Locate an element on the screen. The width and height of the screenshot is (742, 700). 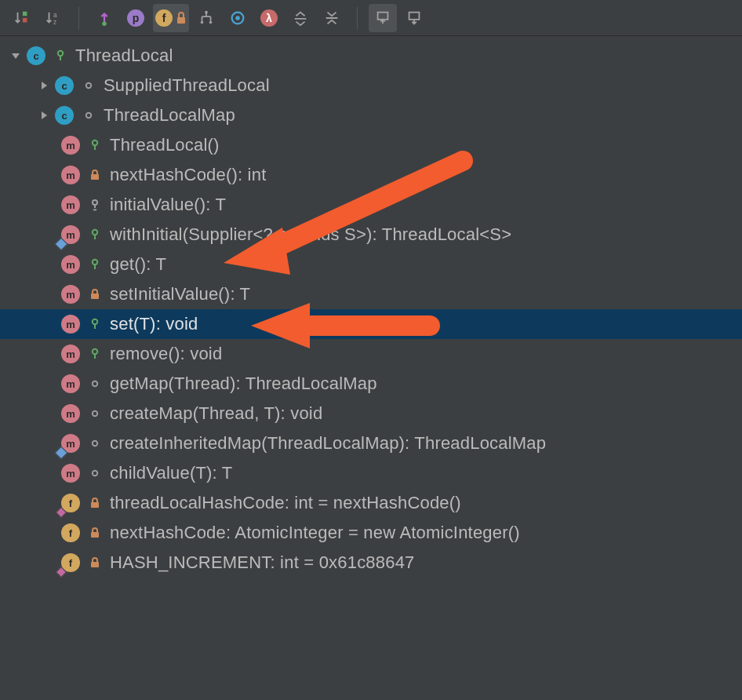
sort-alphabetically-button: a z is located at coordinates (53, 18).